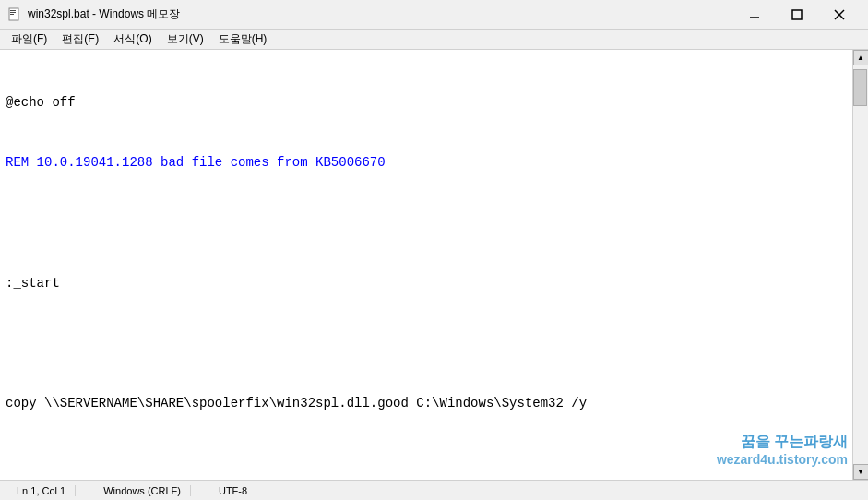 Image resolution: width=868 pixels, height=500 pixels. What do you see at coordinates (426, 284) in the screenshot?
I see `line-4: :_start` at bounding box center [426, 284].